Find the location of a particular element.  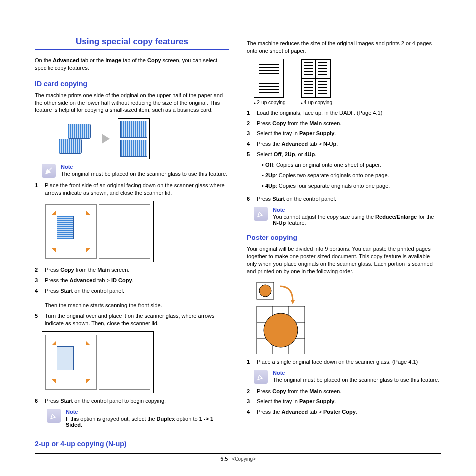

figure-nup: 2-up copying 4-up copying is located at coordinates (347, 82).